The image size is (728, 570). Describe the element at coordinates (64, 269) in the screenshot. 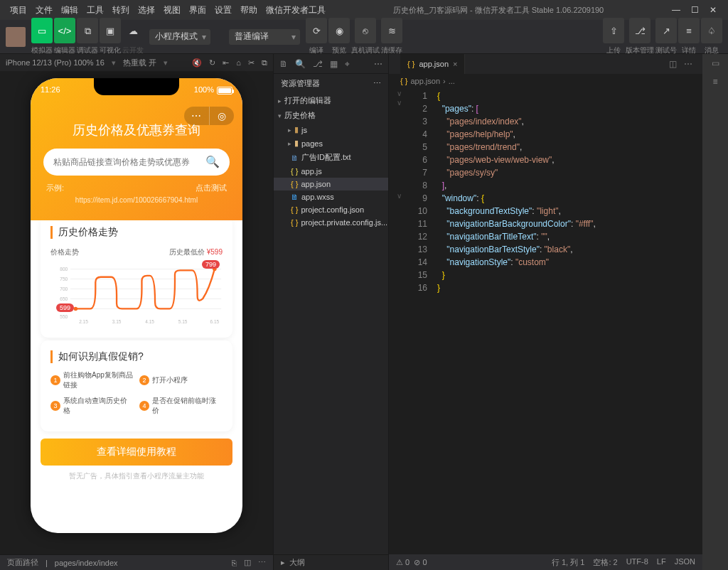

I see `svg-text: 800` at that location.